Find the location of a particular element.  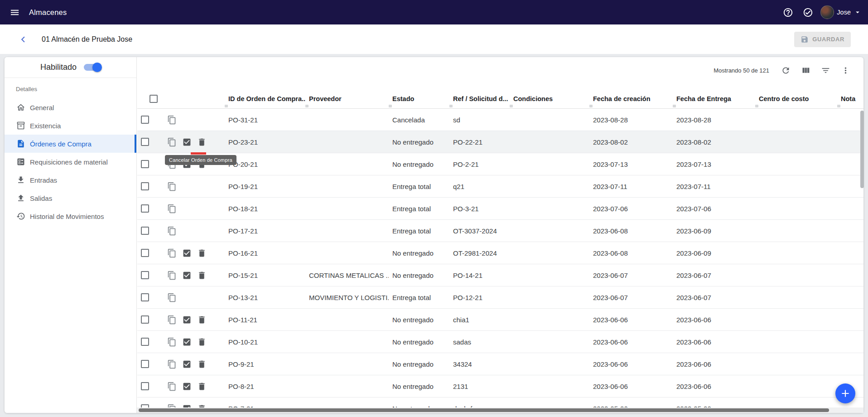

column-header-estado: Estado is located at coordinates (419, 99).